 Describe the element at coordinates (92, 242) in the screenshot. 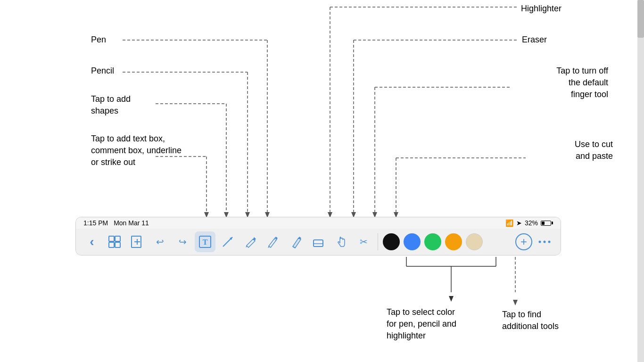

I see `back-button: ‹` at that location.